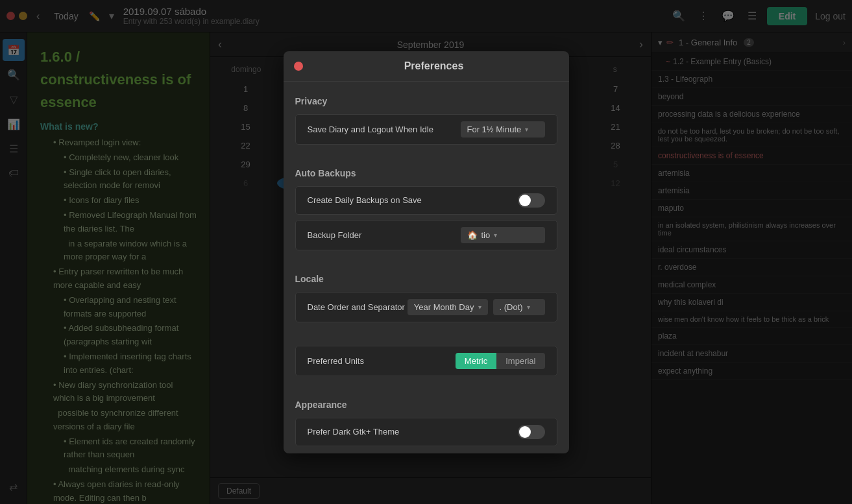 This screenshot has width=852, height=504. Describe the element at coordinates (298, 66) in the screenshot. I see `modal-close-button` at that location.